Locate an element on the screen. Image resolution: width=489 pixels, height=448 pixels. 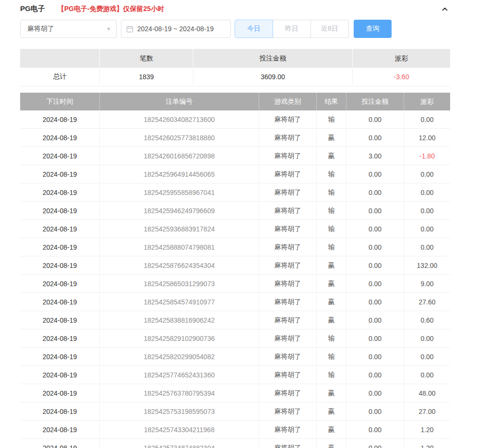
summary-total-bet-amount: 3609.00 is located at coordinates (273, 77).